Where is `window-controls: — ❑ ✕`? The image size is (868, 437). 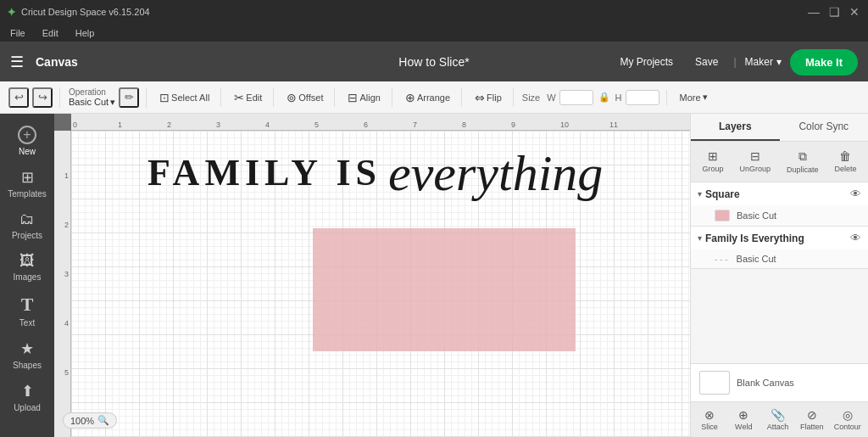 window-controls: — ❑ ✕ is located at coordinates (834, 12).